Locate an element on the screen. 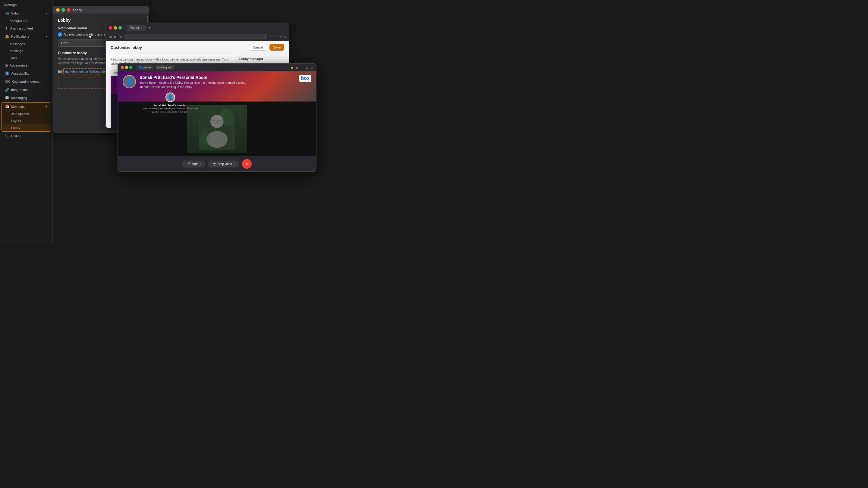  mute-button: 🎤 Mute ▾ is located at coordinates (194, 164).